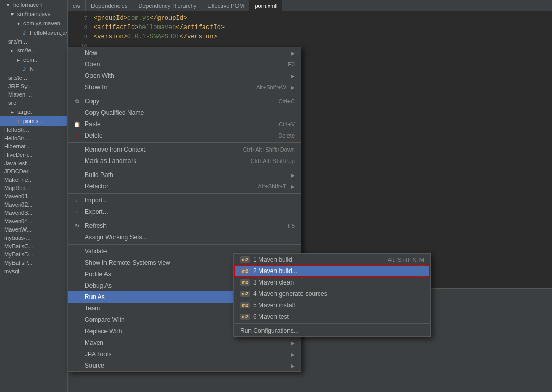  I want to click on sidebar-item-src: src, so click(33, 103).